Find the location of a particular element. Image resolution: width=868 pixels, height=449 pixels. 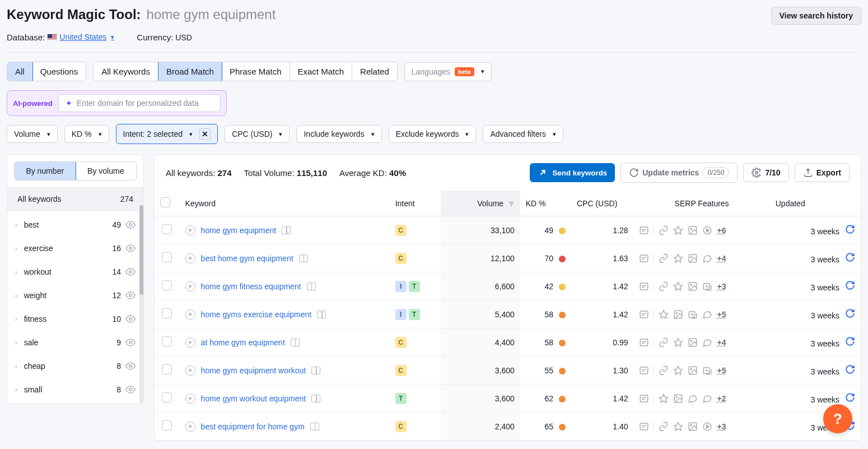

sidebar-group-fitness: ›fitness 10 is located at coordinates (75, 319).